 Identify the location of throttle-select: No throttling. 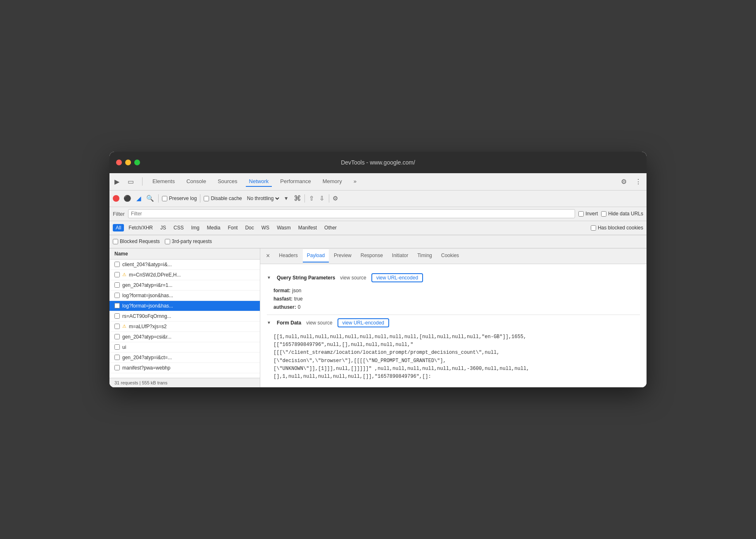
(263, 198).